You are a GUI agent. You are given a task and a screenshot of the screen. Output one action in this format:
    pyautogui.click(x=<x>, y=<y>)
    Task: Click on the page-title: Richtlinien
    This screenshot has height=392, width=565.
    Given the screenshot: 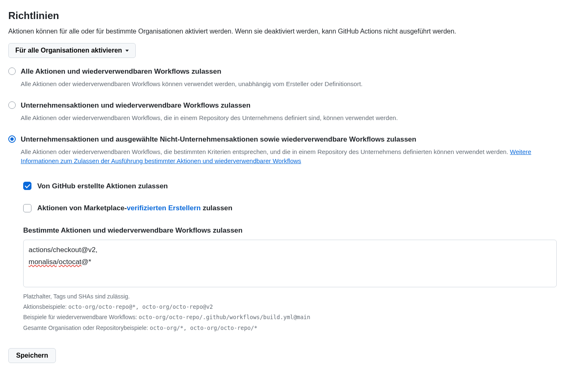 What is the action you would take?
    pyautogui.click(x=282, y=16)
    